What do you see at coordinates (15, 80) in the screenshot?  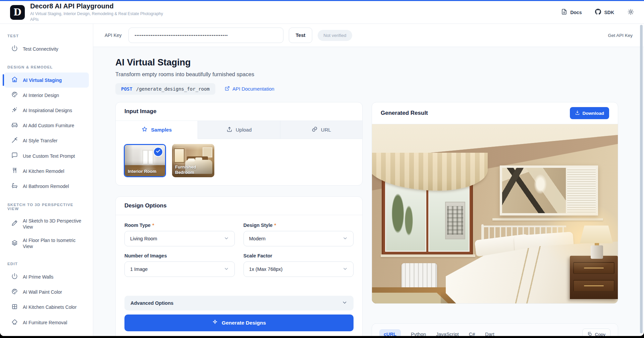 I see `home-icon` at bounding box center [15, 80].